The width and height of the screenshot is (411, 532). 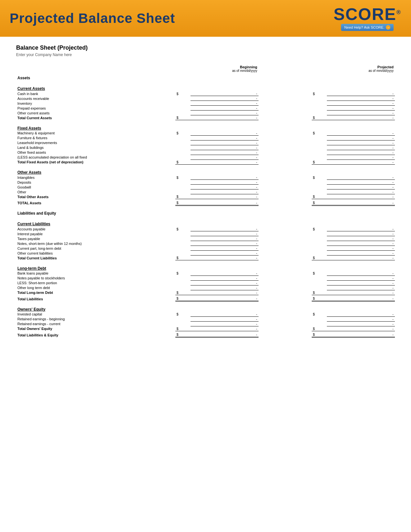 I want to click on other-fa-beg-value: -, so click(x=225, y=152).